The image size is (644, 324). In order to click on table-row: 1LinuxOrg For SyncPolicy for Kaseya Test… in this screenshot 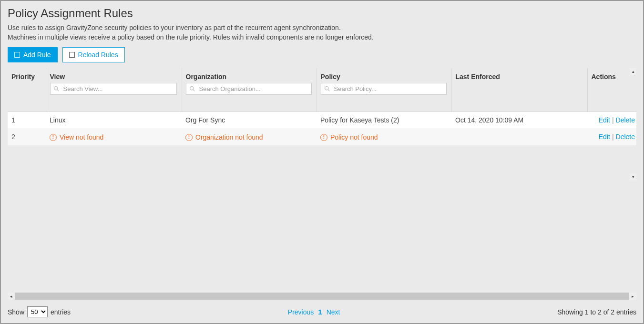, I will do `click(322, 120)`.